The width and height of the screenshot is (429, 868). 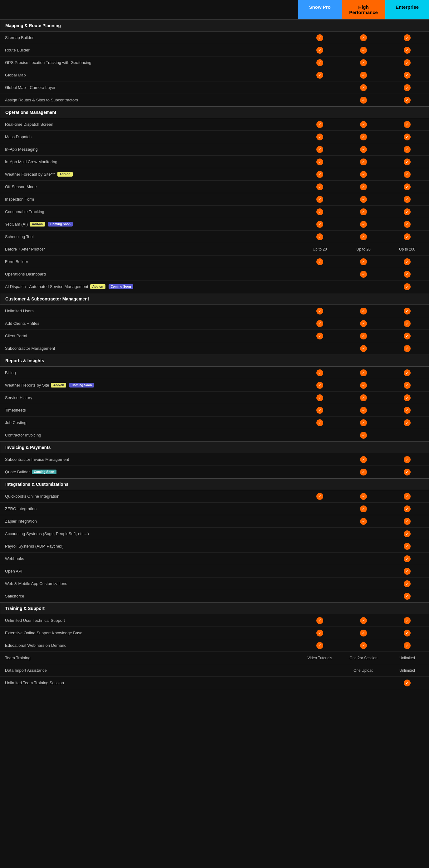 I want to click on feature-label: Service History, so click(x=19, y=398).